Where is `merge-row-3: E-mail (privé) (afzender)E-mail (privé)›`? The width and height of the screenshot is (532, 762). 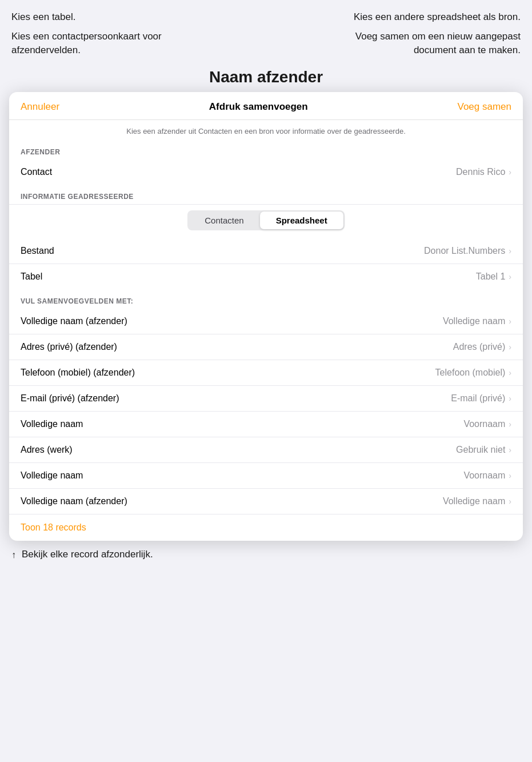 merge-row-3: E-mail (privé) (afzender)E-mail (privé)› is located at coordinates (266, 398).